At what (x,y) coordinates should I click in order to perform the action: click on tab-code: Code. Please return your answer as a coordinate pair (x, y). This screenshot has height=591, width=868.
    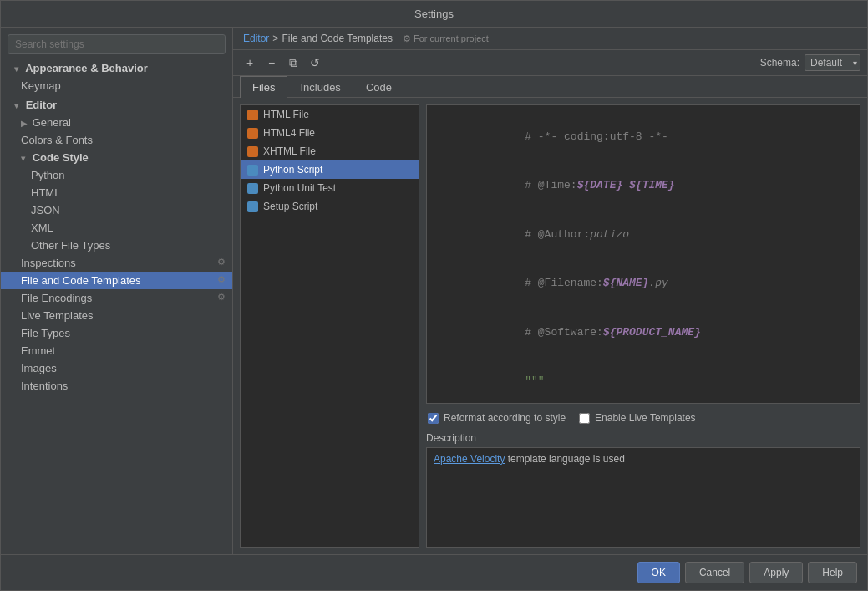
    Looking at the image, I should click on (379, 87).